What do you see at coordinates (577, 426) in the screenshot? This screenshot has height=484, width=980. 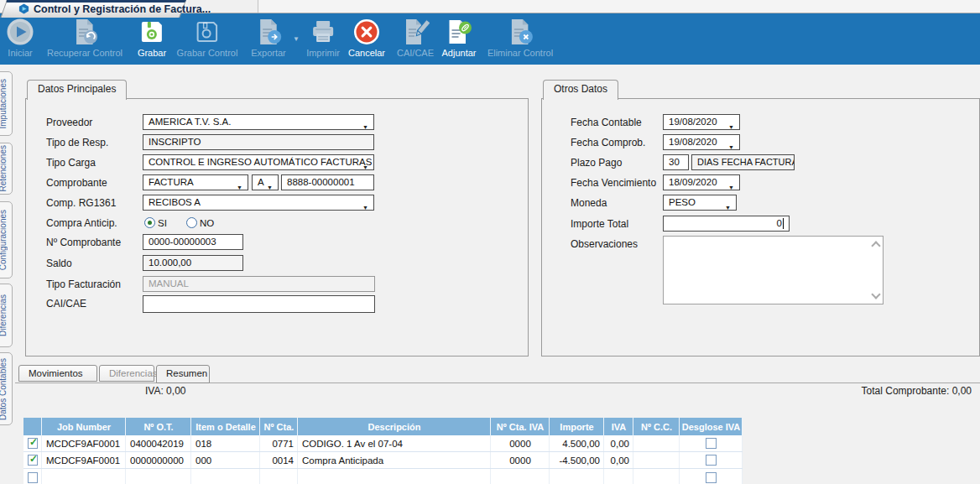 I see `header-importe: Importe` at bounding box center [577, 426].